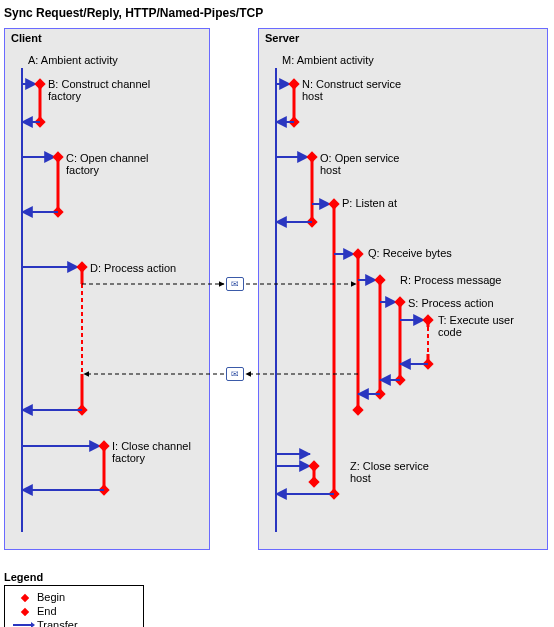  What do you see at coordinates (152, 452) in the screenshot?
I see `activity-i: I: Close channel factory` at bounding box center [152, 452].